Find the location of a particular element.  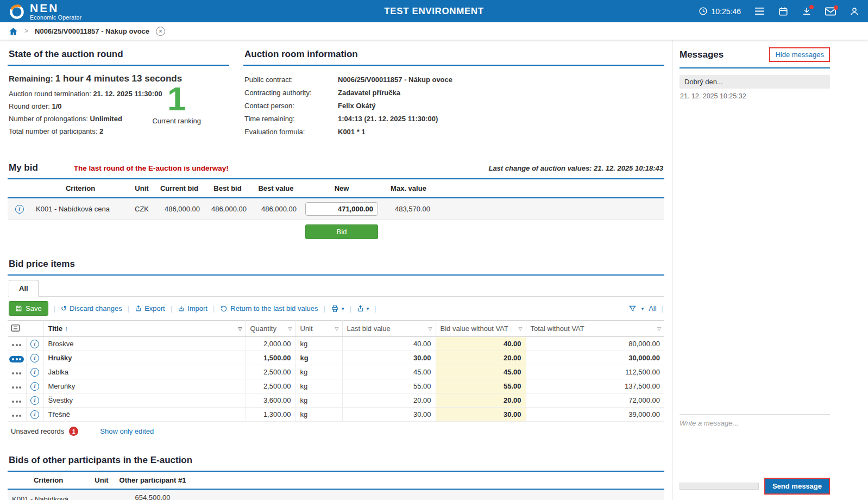

item-total: 137,500.00 is located at coordinates (595, 386).